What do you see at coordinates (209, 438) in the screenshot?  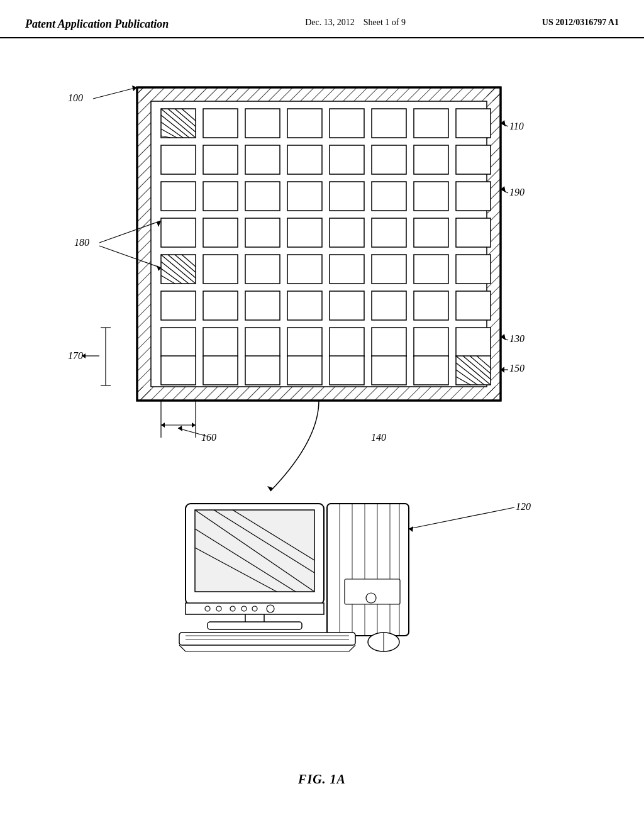 I see `svg-text: 160` at bounding box center [209, 438].